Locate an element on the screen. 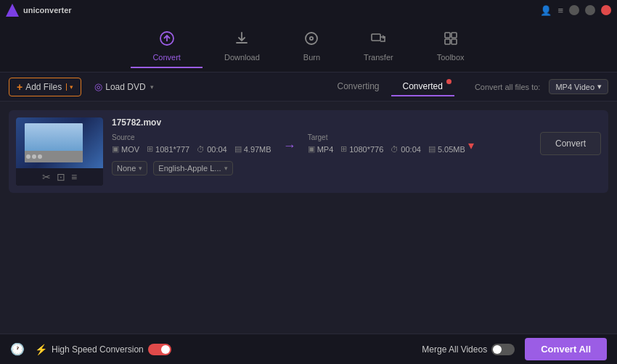  thumbnail-image is located at coordinates (60, 143).